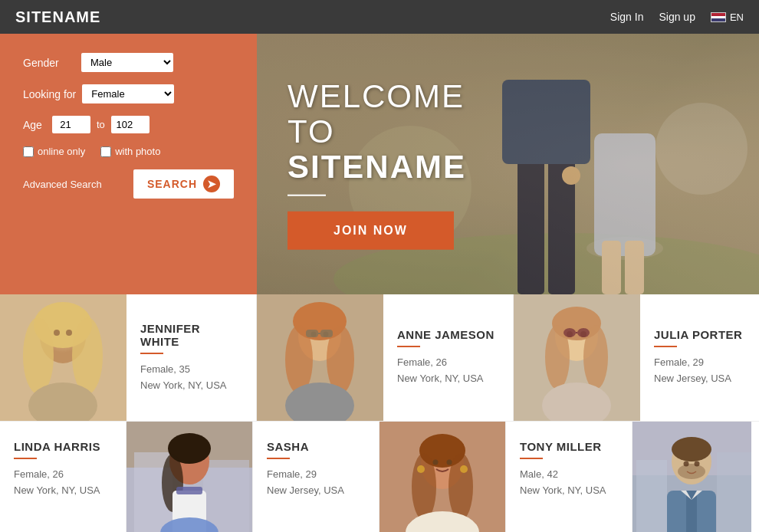 The width and height of the screenshot is (759, 532). What do you see at coordinates (63, 446) in the screenshot?
I see `linda-name: LINDA HARRIS` at bounding box center [63, 446].